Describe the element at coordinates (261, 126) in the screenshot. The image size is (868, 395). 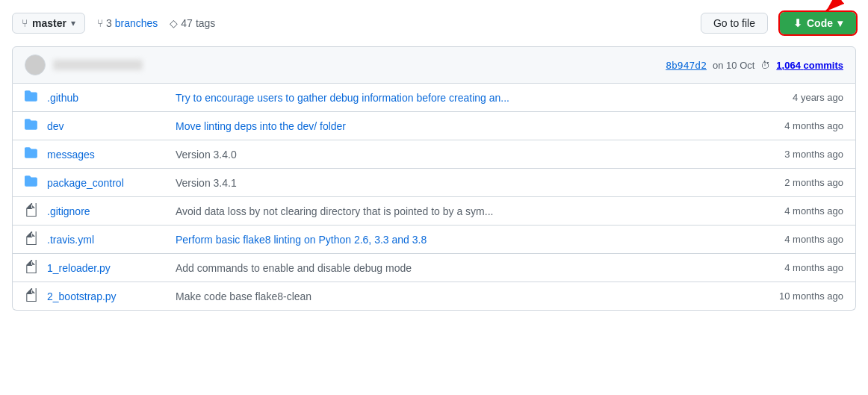
I see `file-message-link: Move linting deps into the dev/ folder` at that location.